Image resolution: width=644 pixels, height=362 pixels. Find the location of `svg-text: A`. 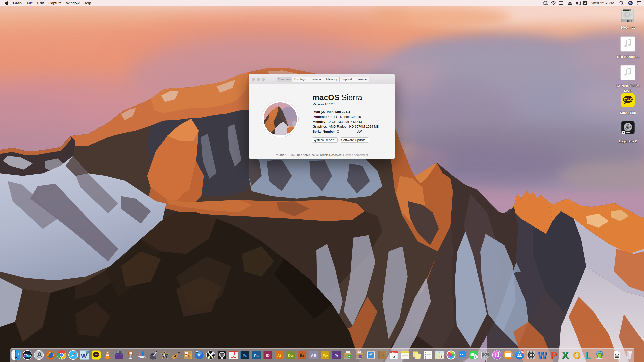

svg-text: A is located at coordinates (585, 3).